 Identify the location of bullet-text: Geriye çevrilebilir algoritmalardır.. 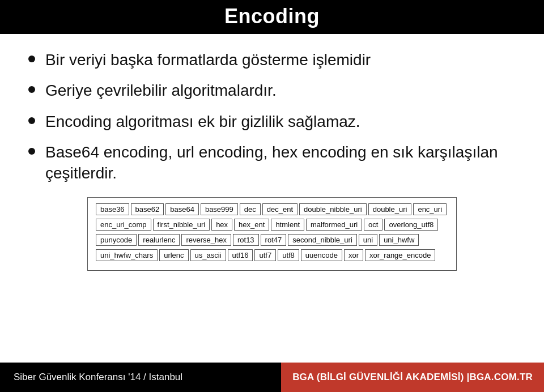
(280, 91).